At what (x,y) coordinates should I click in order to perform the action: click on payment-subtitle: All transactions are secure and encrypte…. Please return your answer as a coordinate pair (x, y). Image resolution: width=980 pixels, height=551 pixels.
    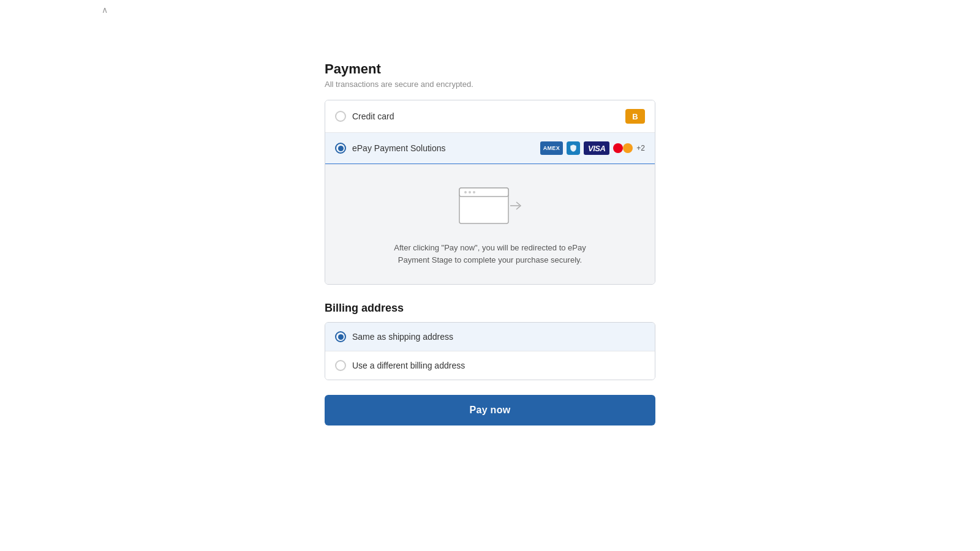
    Looking at the image, I should click on (490, 84).